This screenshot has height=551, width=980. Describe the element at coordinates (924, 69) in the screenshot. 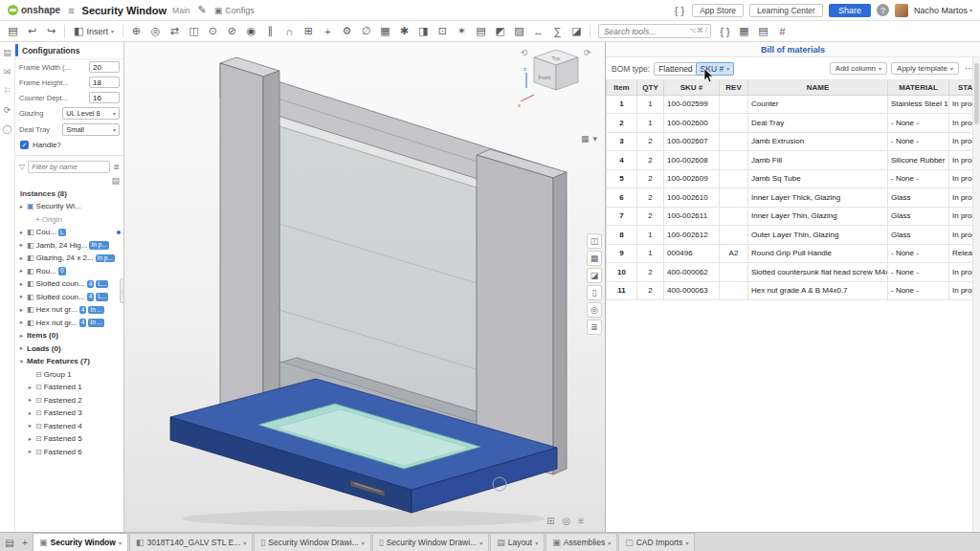

I see `apply-template-button: Apply template ▾` at that location.